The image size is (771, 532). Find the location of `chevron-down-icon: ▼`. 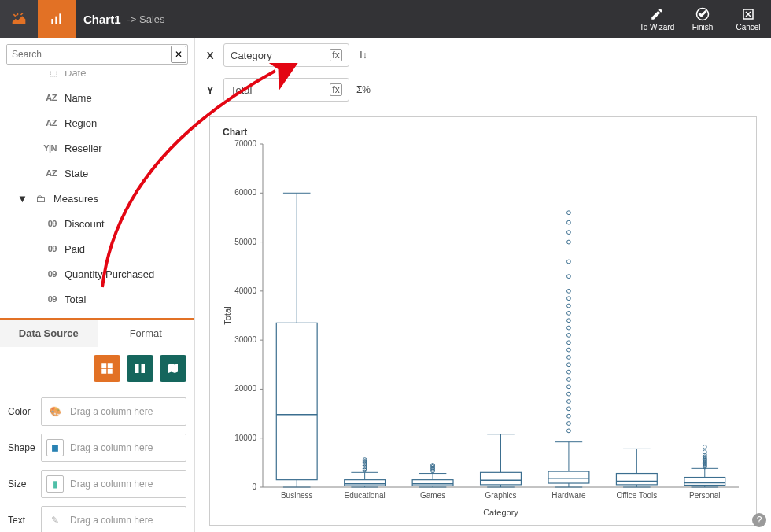

chevron-down-icon: ▼ is located at coordinates (22, 198).